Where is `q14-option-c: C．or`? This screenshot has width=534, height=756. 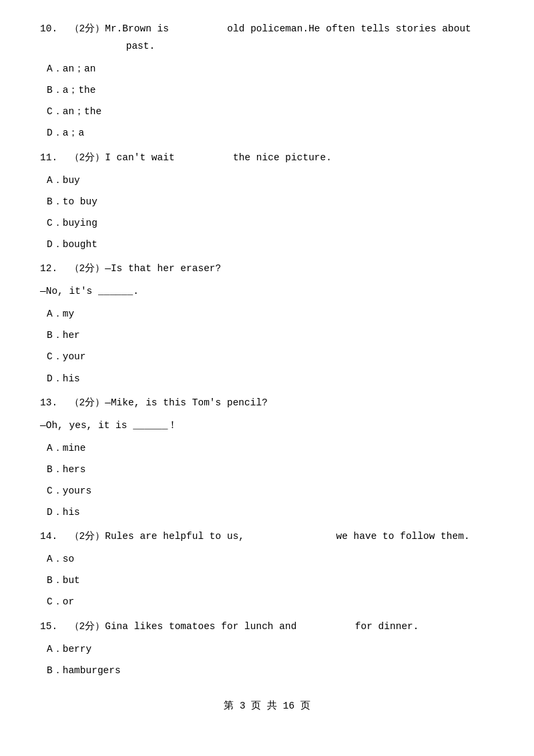
q14-option-c: C．or is located at coordinates (267, 602).